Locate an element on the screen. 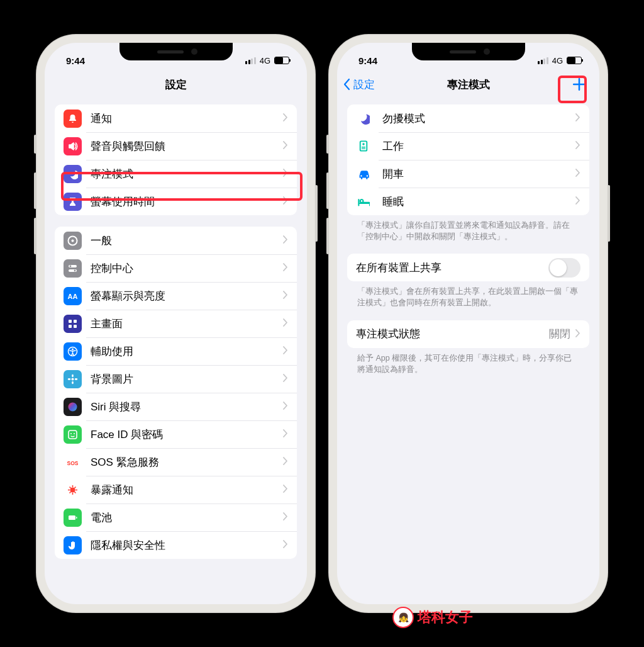 Image resolution: width=644 pixels, height=647 pixels. row-label: SOS 緊急服務 is located at coordinates (187, 462).